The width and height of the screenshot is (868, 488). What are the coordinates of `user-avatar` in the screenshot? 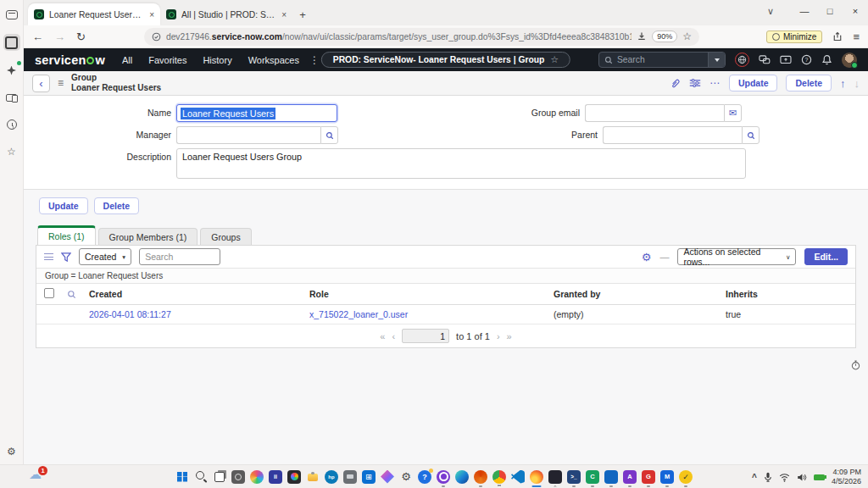 It's located at (849, 60).